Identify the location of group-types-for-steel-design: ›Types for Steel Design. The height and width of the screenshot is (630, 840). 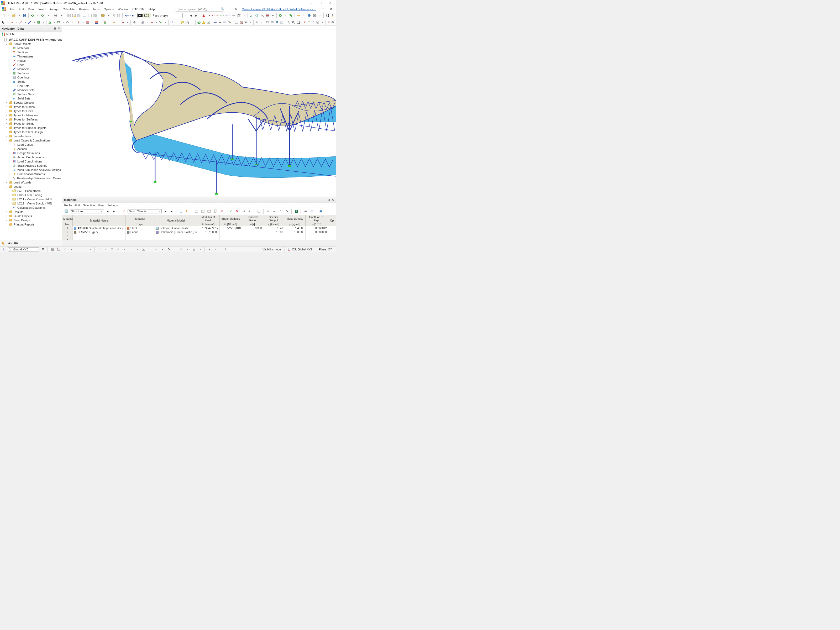
(31, 132).